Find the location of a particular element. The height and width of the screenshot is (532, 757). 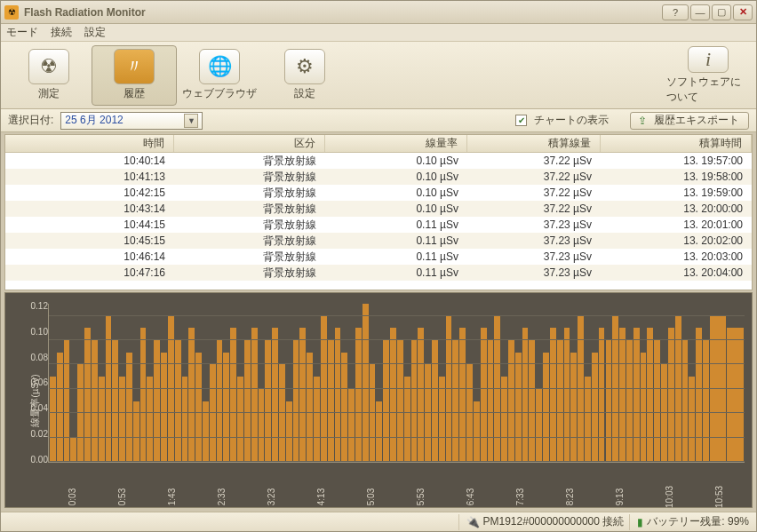

minimize-button: — is located at coordinates (700, 12).